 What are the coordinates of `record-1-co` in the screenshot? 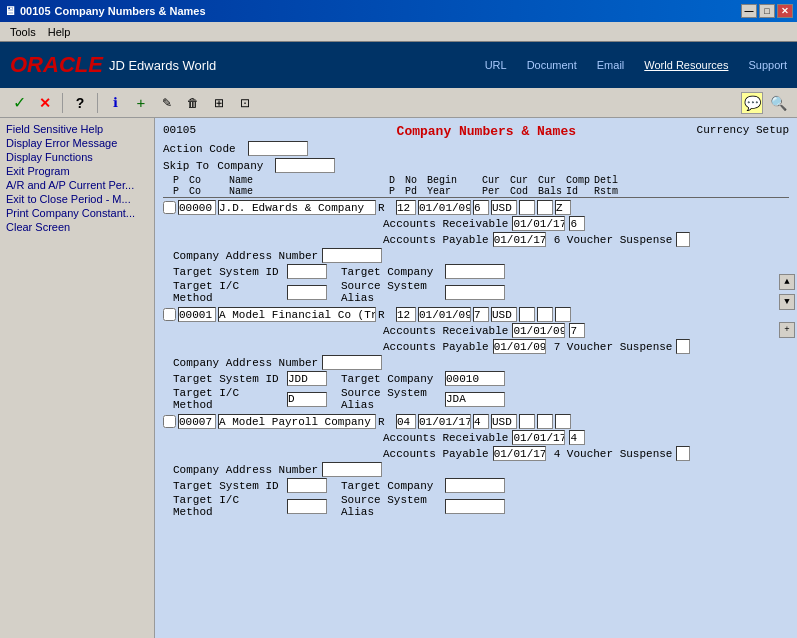 It's located at (197, 208).